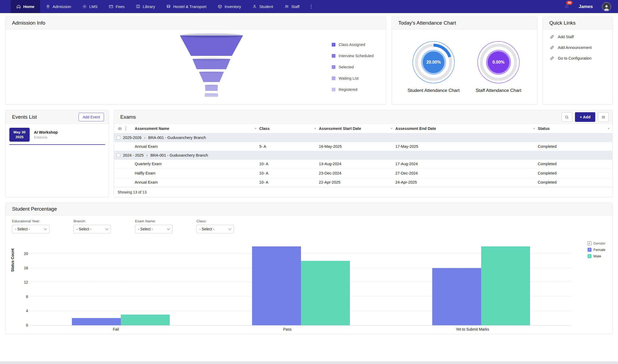 The height and width of the screenshot is (364, 618). What do you see at coordinates (567, 117) in the screenshot?
I see `search-button` at bounding box center [567, 117].